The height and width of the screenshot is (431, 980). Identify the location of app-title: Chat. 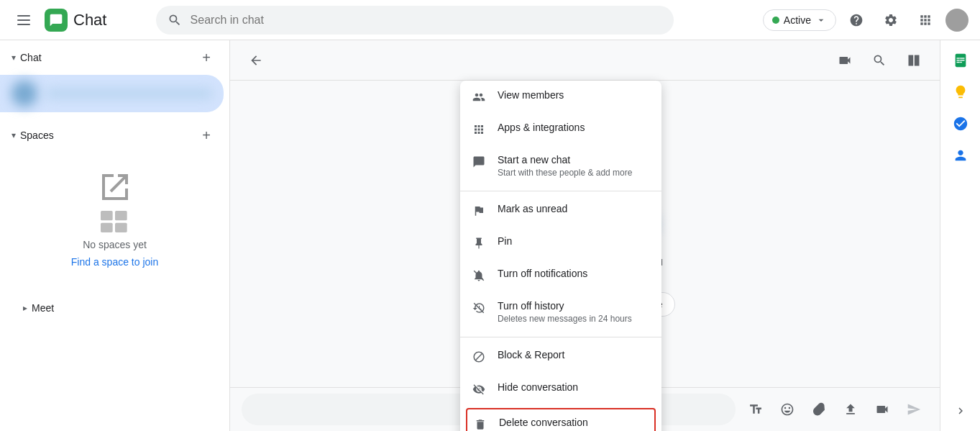
(90, 20).